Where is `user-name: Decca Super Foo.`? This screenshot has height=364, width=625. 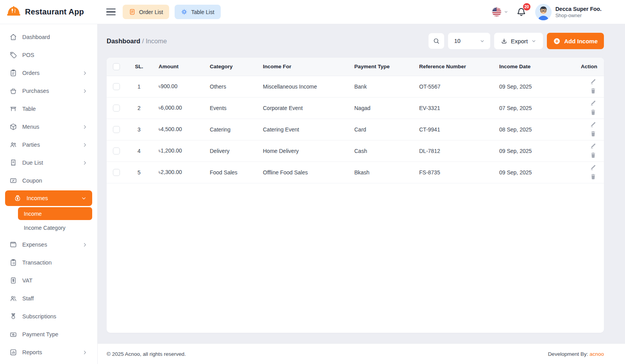
user-name: Decca Super Foo. is located at coordinates (579, 9).